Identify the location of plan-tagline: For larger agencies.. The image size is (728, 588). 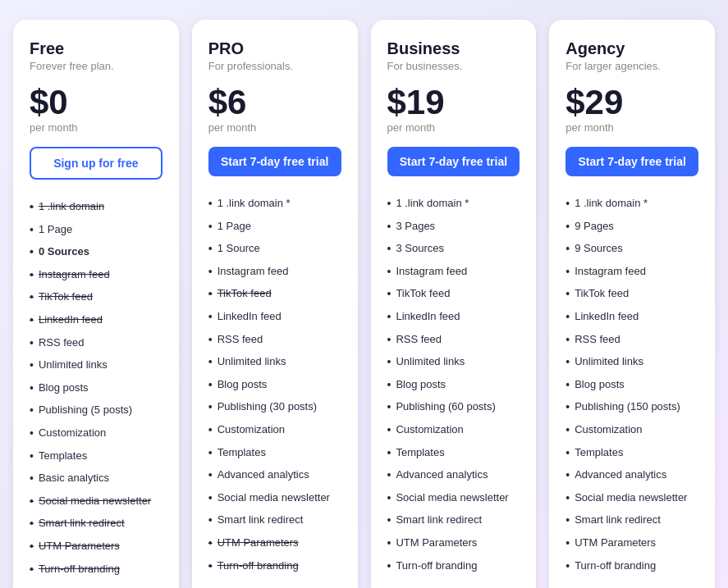
(632, 66).